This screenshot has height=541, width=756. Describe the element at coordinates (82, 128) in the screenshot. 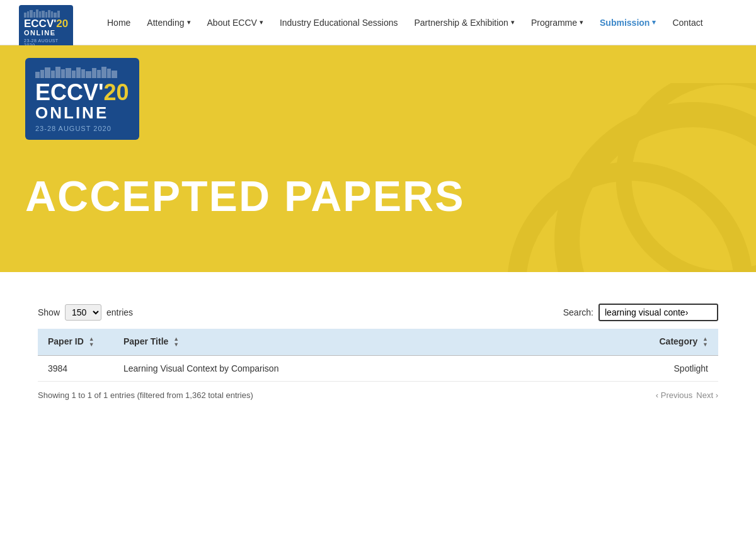

I see `hero-logo-date: 23-28 AUGUST 2020` at that location.